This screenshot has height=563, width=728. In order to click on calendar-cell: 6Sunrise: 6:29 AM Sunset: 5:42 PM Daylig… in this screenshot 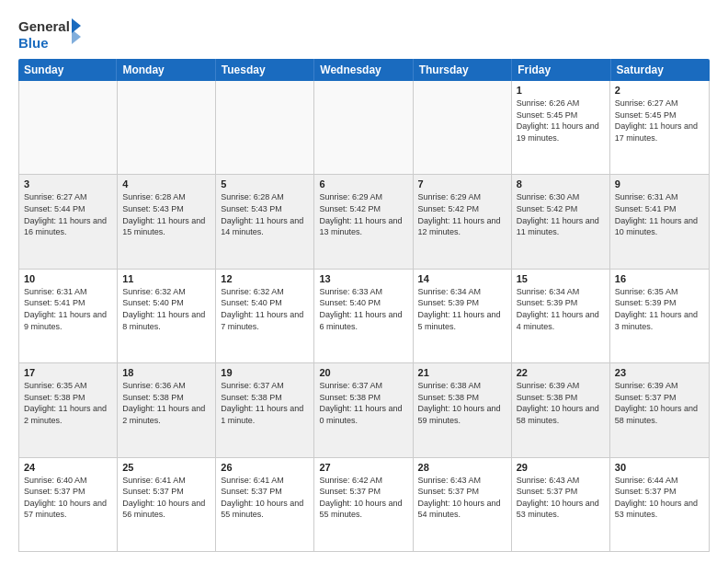, I will do `click(364, 221)`.